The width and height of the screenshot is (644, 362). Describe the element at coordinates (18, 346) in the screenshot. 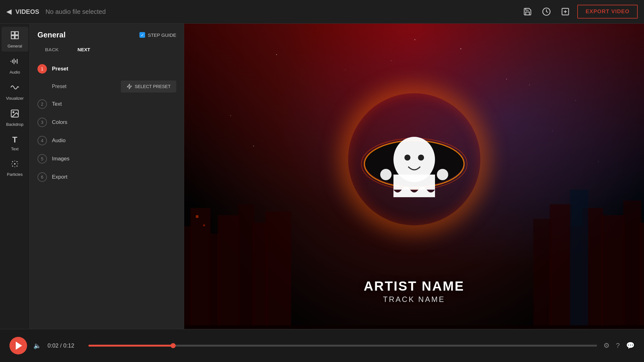

I see `play-button` at that location.